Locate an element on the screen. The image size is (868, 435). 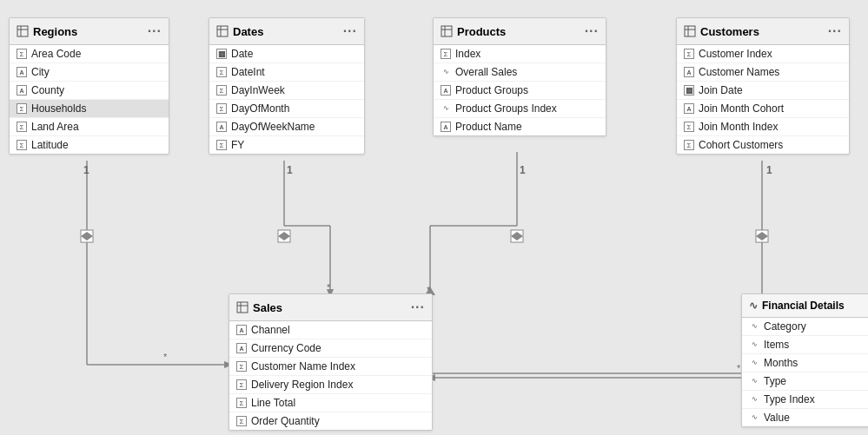
table-row: A DayOfWeekName is located at coordinates (287, 127).